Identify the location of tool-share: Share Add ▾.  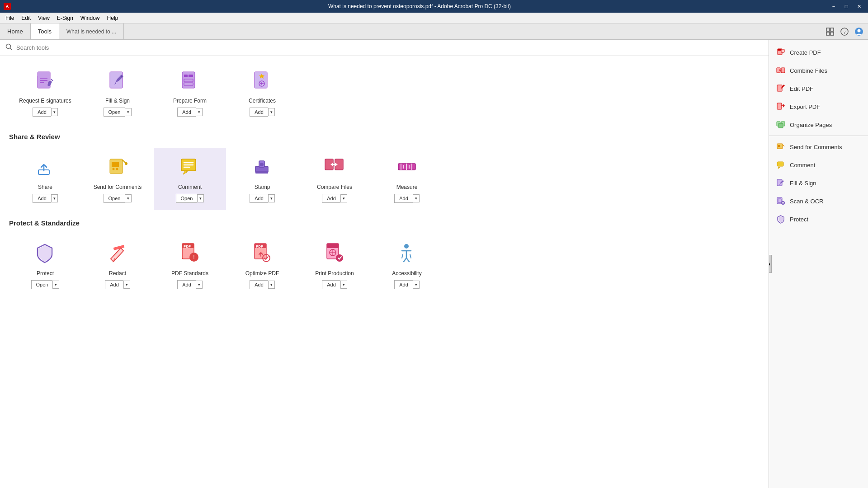
(45, 179).